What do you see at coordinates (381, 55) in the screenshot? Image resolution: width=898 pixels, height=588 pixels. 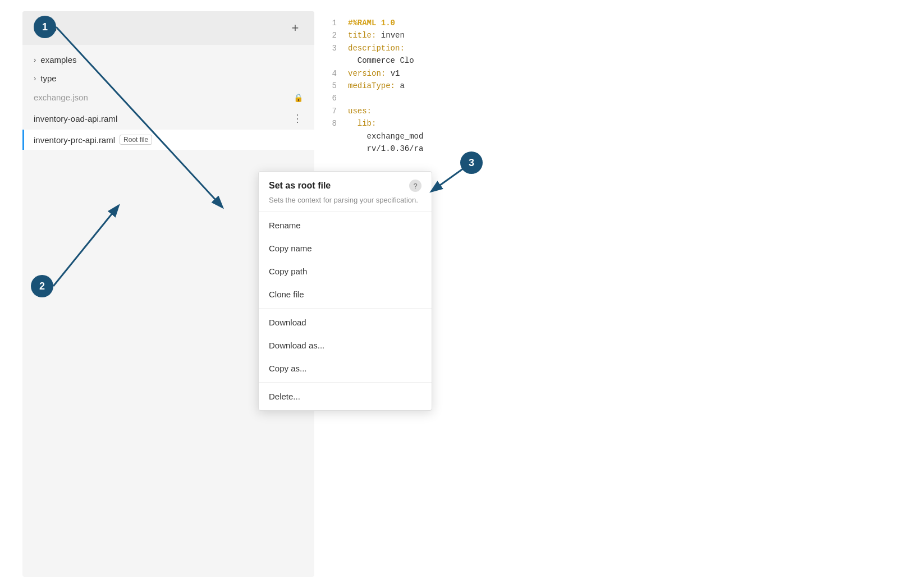 I see `code-content-3: description: Commerce Clo` at bounding box center [381, 55].